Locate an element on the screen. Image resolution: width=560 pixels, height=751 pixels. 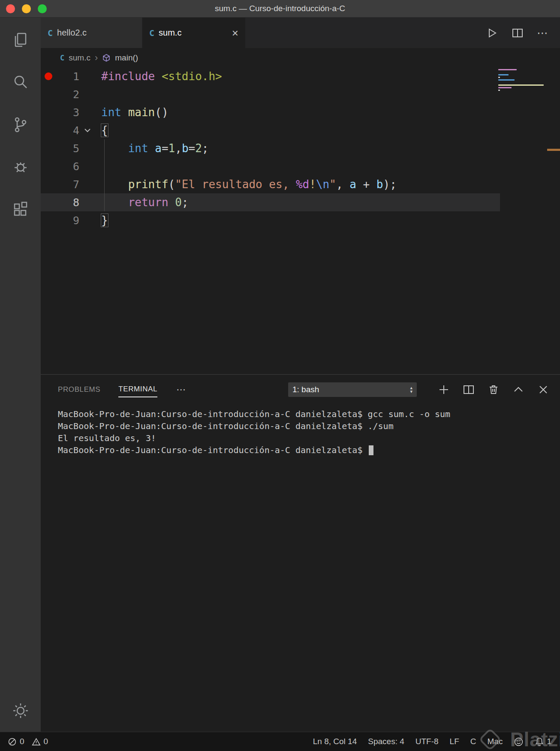
warnings-count: 0 is located at coordinates (46, 742).